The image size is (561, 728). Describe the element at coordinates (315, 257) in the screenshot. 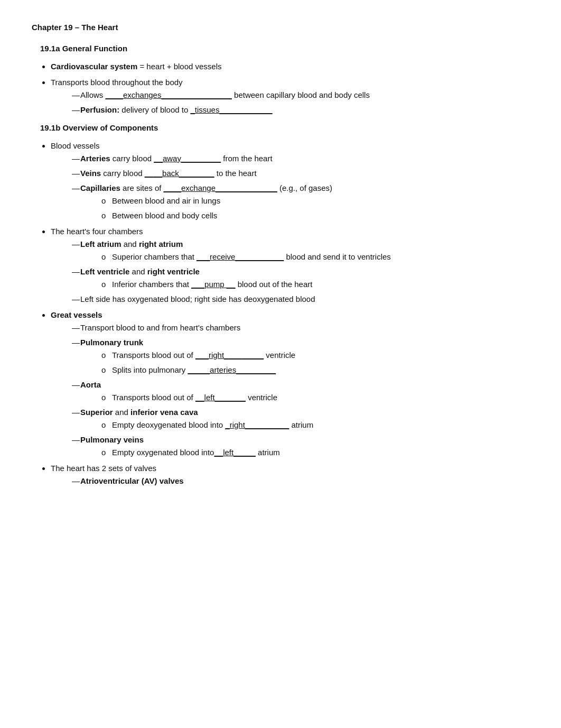

I see `list-item: Superior chambers that ___receive_______…` at that location.